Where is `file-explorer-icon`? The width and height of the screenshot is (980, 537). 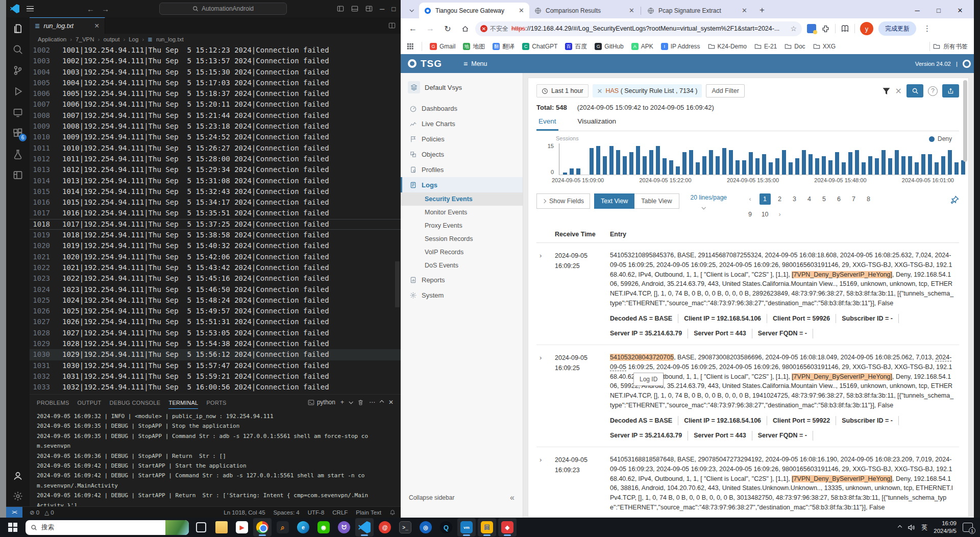 file-explorer-icon is located at coordinates (222, 527).